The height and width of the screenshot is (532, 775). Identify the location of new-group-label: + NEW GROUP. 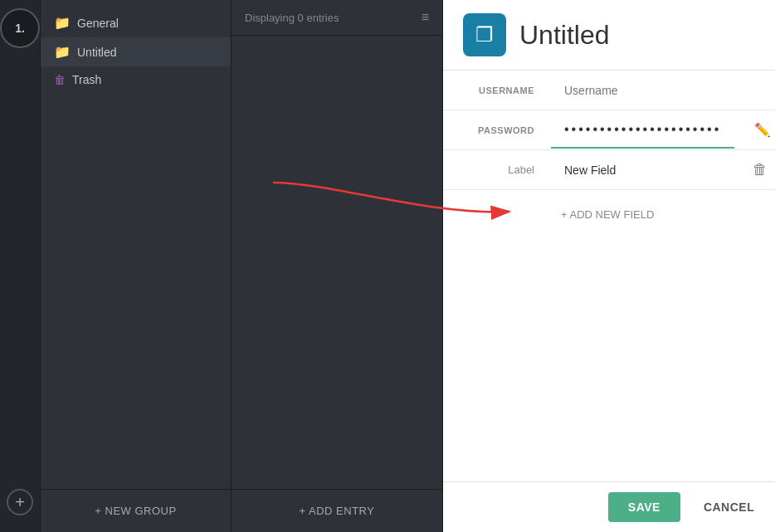
(135, 511).